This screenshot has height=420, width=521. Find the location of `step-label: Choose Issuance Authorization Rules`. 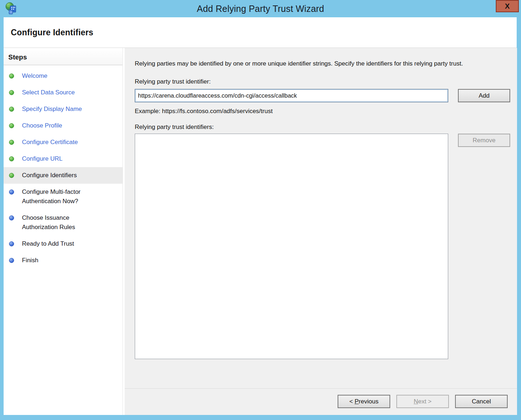

step-label: Choose Issuance Authorization Rules is located at coordinates (63, 223).